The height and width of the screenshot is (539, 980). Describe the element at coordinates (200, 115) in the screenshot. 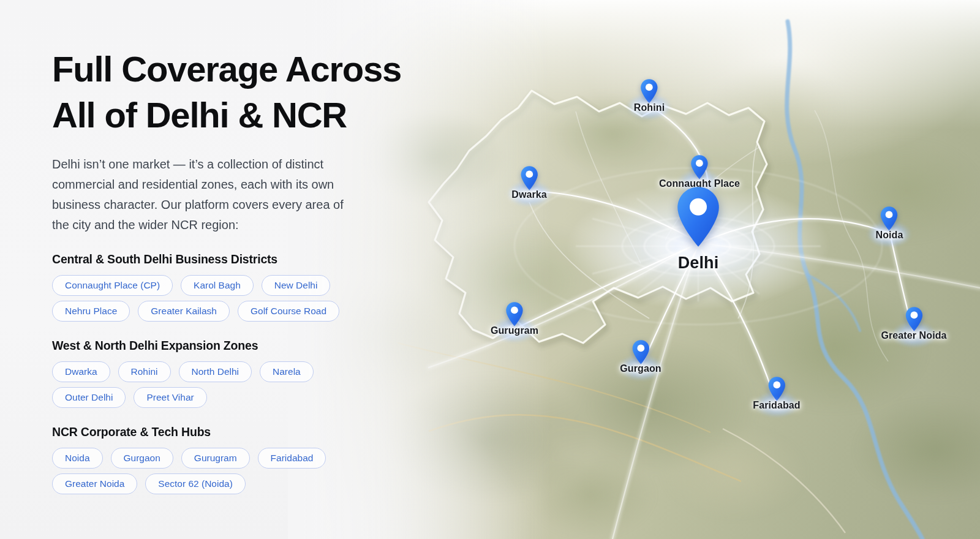

I see `page-title-line2: All of Delhi & NCR` at that location.